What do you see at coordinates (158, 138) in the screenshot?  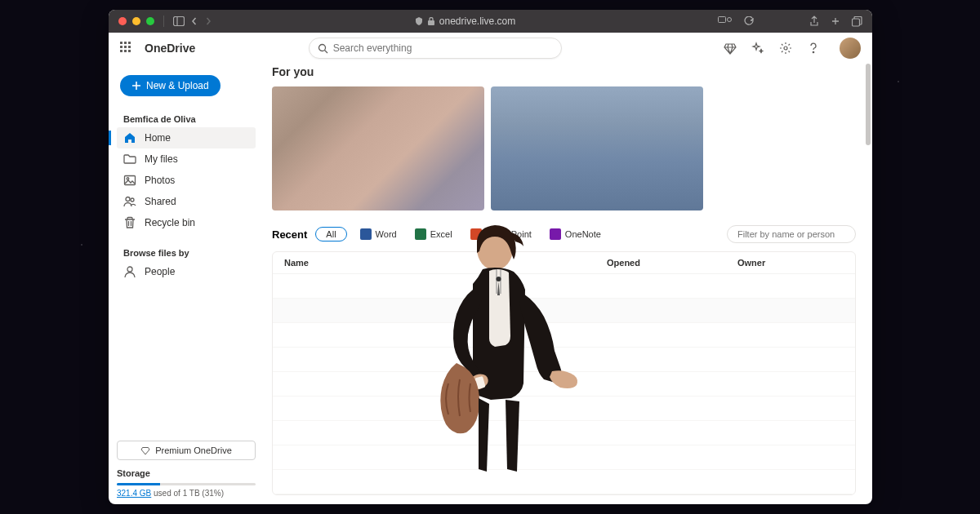 I see `sidebar-item-label: Home` at bounding box center [158, 138].